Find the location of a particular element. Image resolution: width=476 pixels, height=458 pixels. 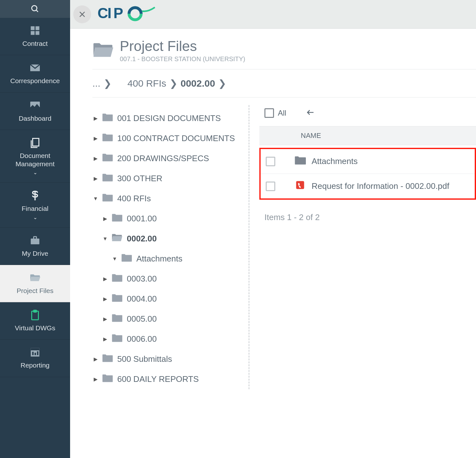

sidebar-item-project-files: Project Files is located at coordinates (35, 283).